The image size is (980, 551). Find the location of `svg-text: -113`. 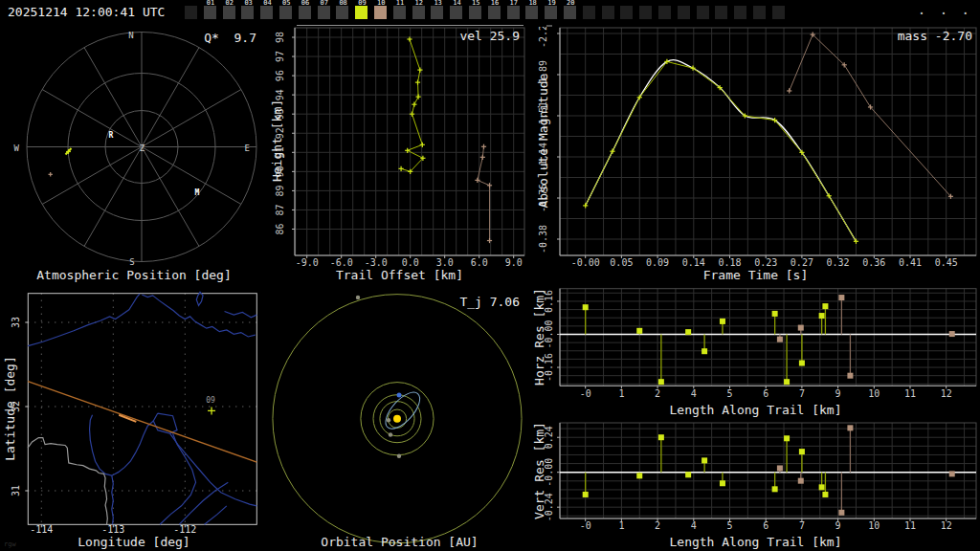

svg-text: -113 is located at coordinates (113, 530).